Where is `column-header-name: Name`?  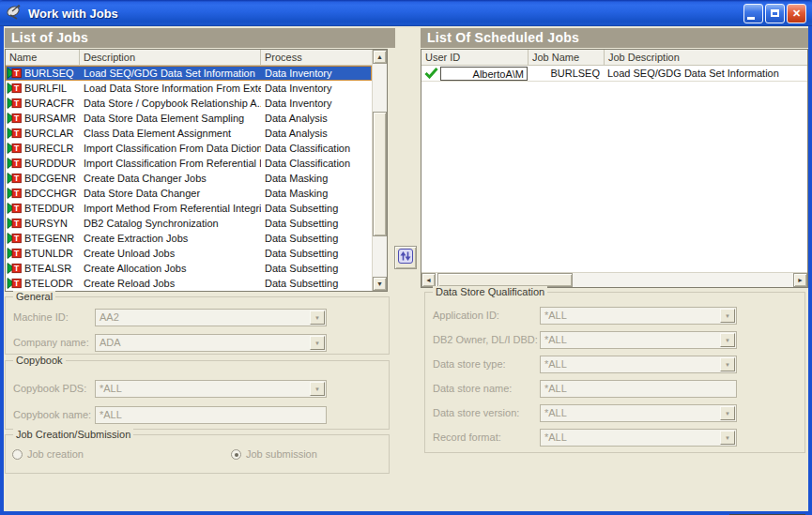
column-header-name: Name is located at coordinates (43, 57).